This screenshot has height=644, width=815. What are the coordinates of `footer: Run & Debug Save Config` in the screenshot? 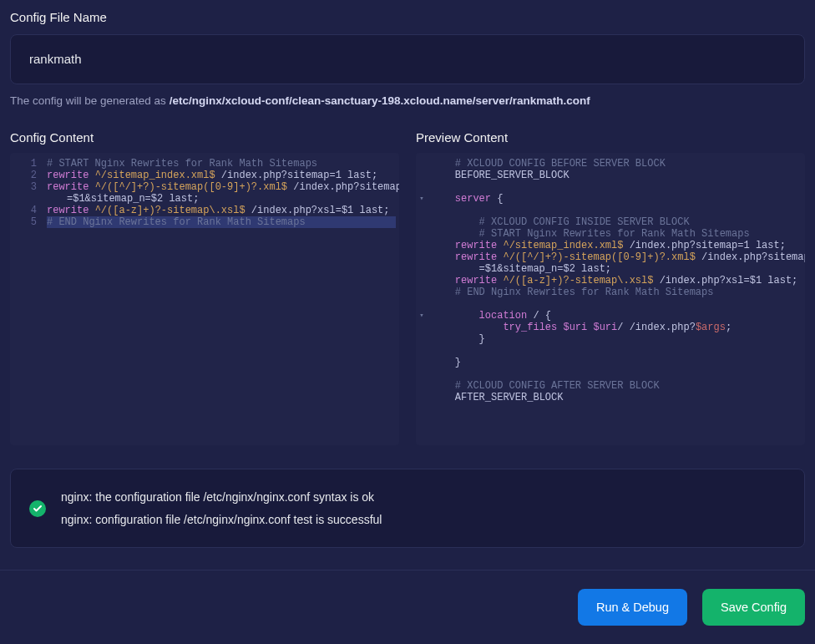 It's located at (408, 606).